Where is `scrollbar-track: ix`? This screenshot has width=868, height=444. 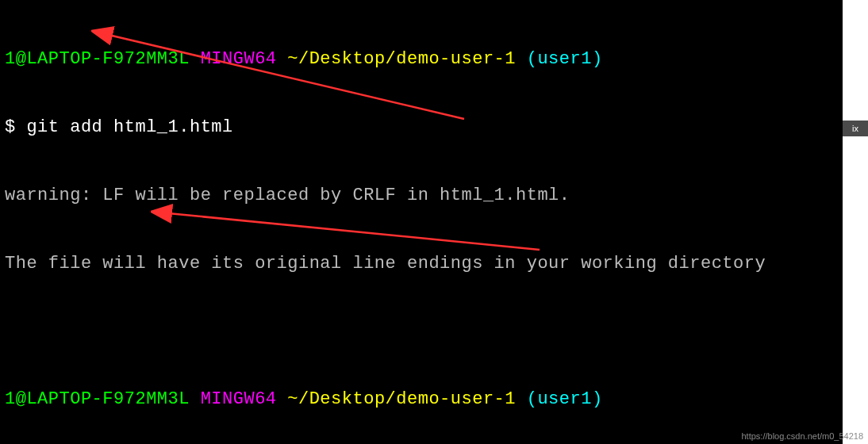 scrollbar-track: ix is located at coordinates (855, 222).